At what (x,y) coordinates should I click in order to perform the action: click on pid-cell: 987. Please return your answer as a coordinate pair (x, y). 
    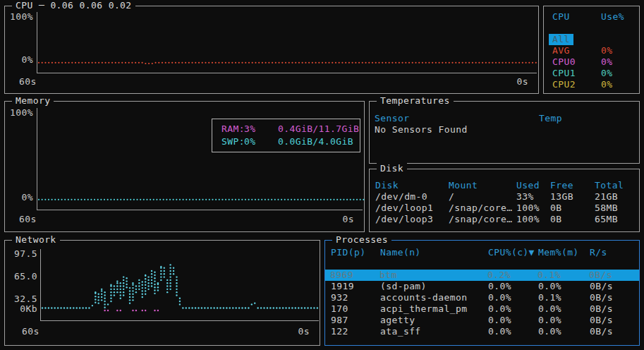
    Looking at the image, I should click on (340, 320).